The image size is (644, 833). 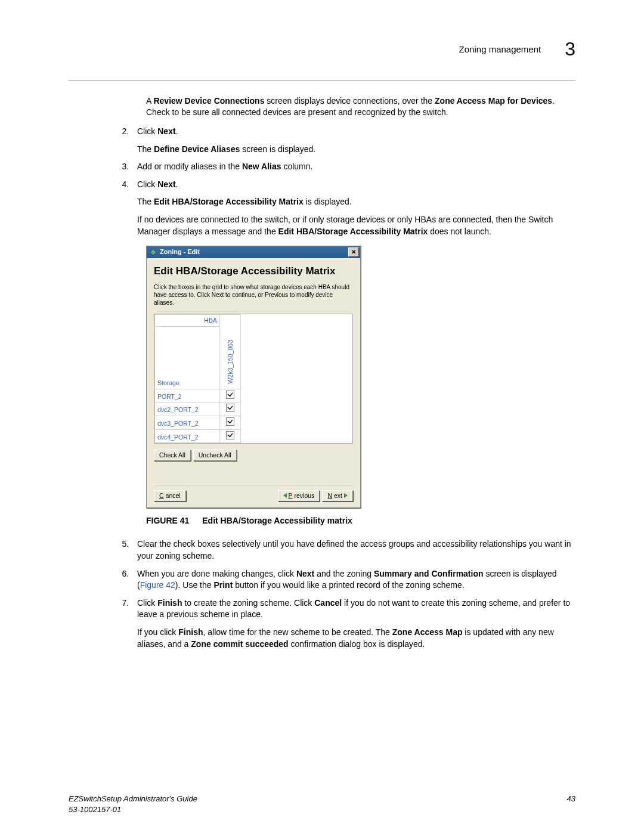 What do you see at coordinates (172, 456) in the screenshot?
I see `check-all-button: Check All` at bounding box center [172, 456].